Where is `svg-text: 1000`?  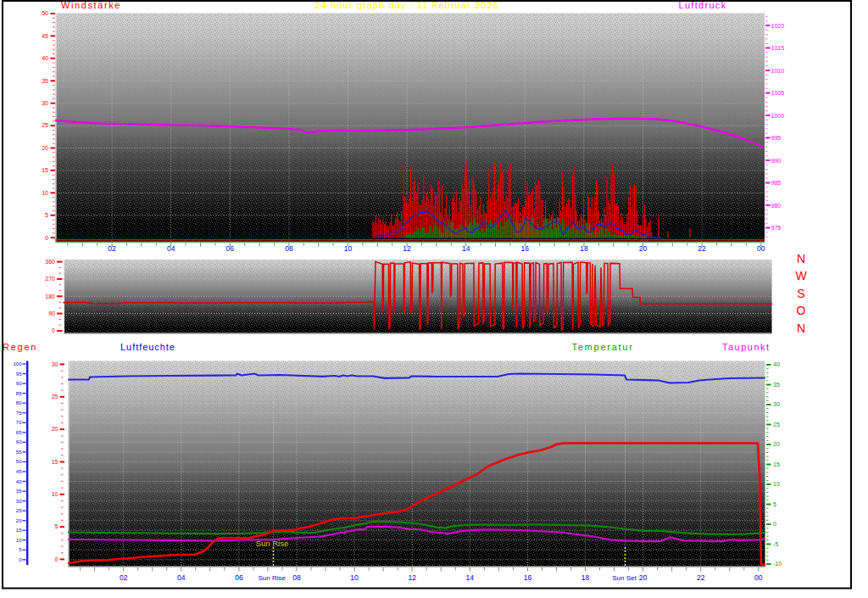
svg-text: 1000 is located at coordinates (778, 115).